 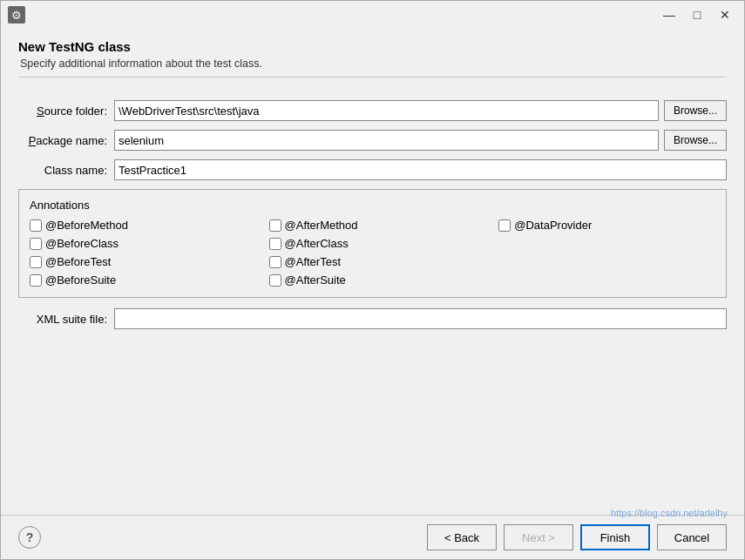 What do you see at coordinates (376, 261) in the screenshot?
I see `annotation-after-test: @AfterTest` at bounding box center [376, 261].